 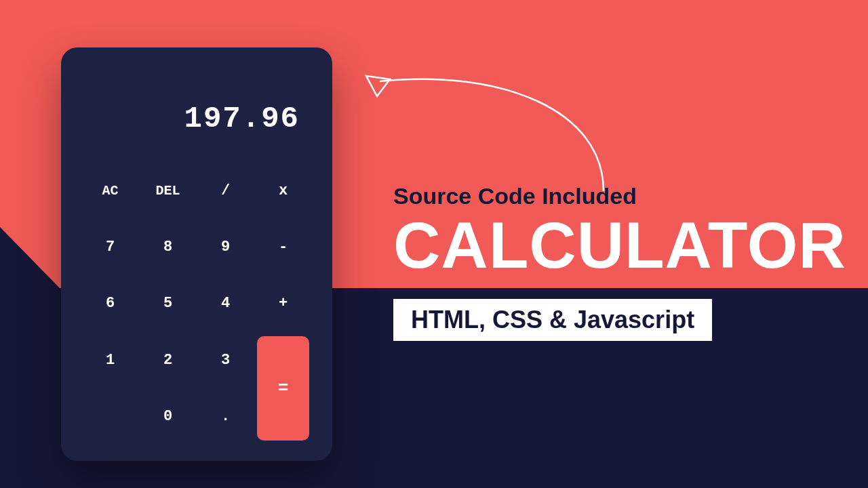 I want to click on digit-4-button: 4, so click(x=225, y=304).